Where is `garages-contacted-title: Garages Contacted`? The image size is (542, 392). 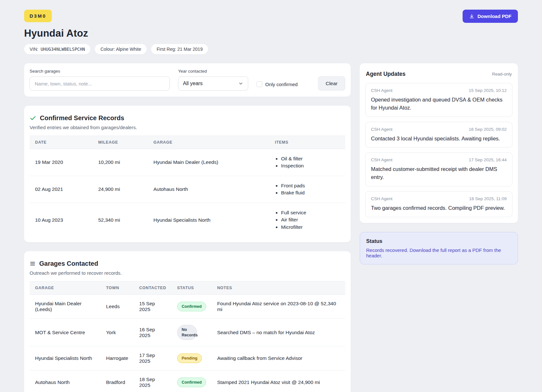 garages-contacted-title: Garages Contacted is located at coordinates (69, 263).